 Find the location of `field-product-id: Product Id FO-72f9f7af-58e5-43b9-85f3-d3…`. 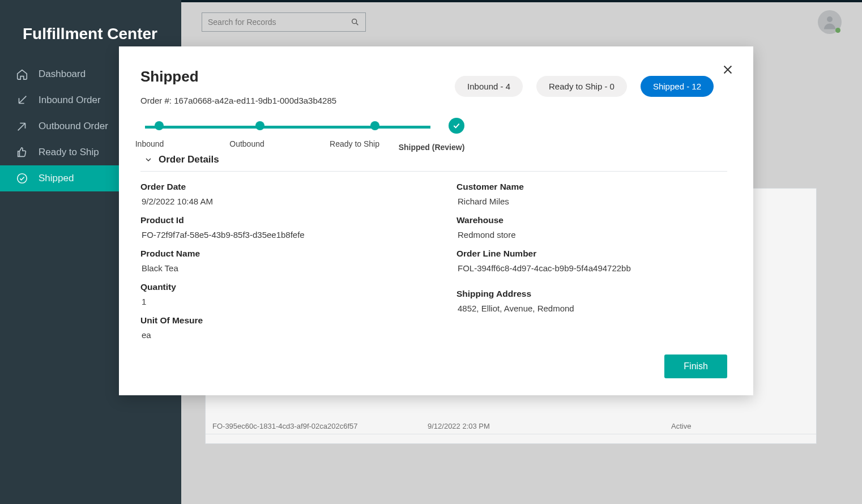

field-product-id: Product Id FO-72f9f7af-58e5-43b9-85f3-d3… is located at coordinates (276, 228).